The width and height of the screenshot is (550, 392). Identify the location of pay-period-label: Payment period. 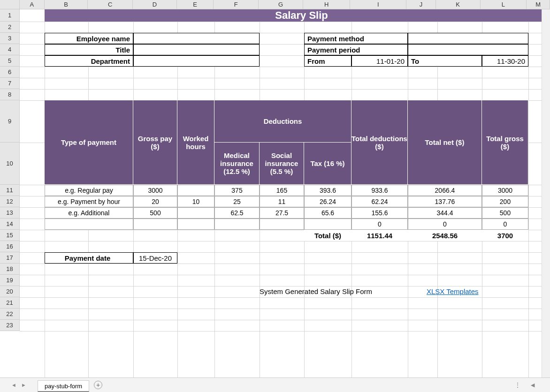
(356, 50).